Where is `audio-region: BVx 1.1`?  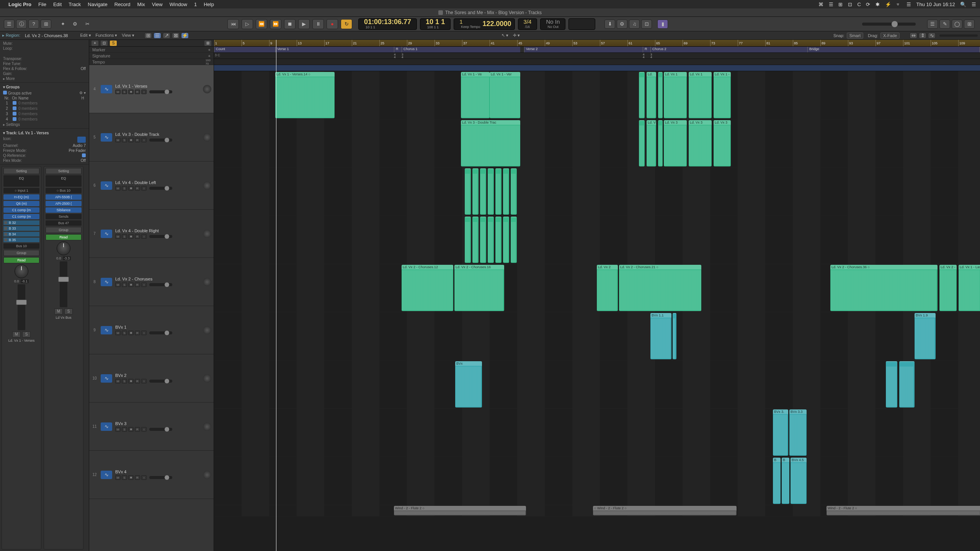 audio-region: BVx 1.1 is located at coordinates (661, 336).